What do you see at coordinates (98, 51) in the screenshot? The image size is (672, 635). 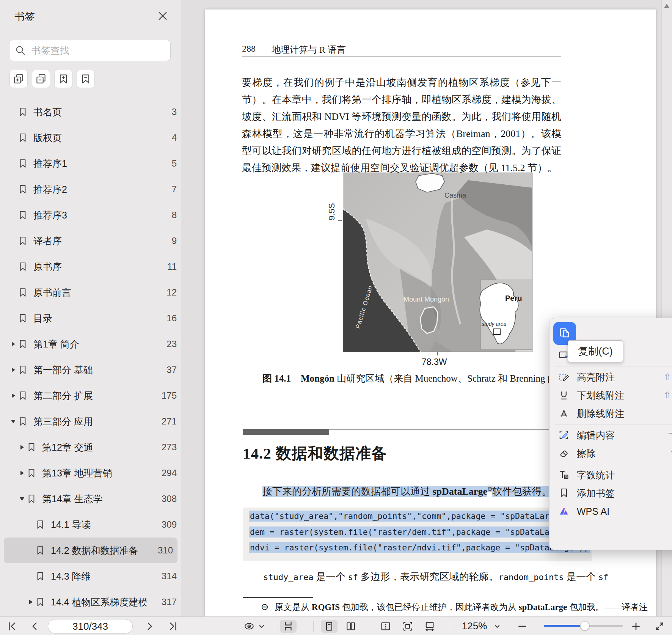 I see `bookmark-search-input` at bounding box center [98, 51].